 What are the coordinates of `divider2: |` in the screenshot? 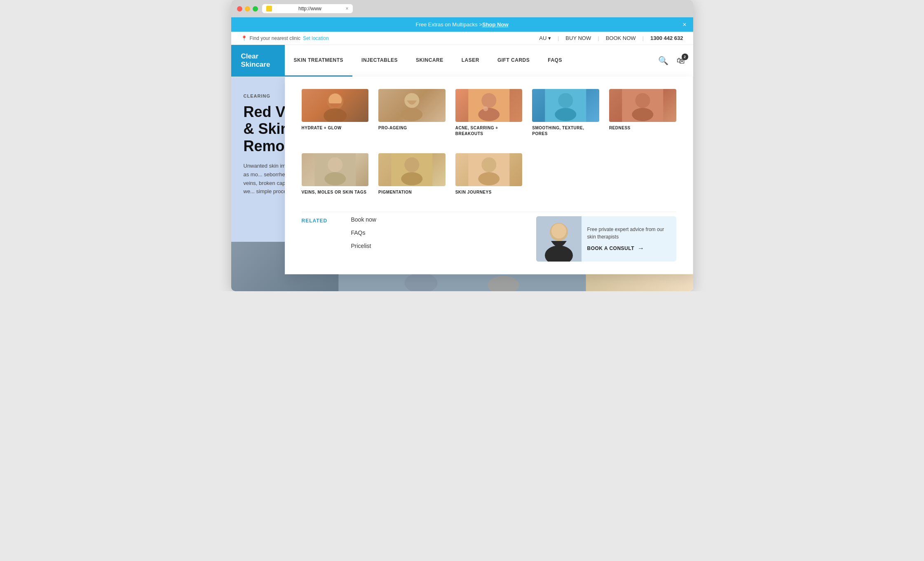 It's located at (598, 38).